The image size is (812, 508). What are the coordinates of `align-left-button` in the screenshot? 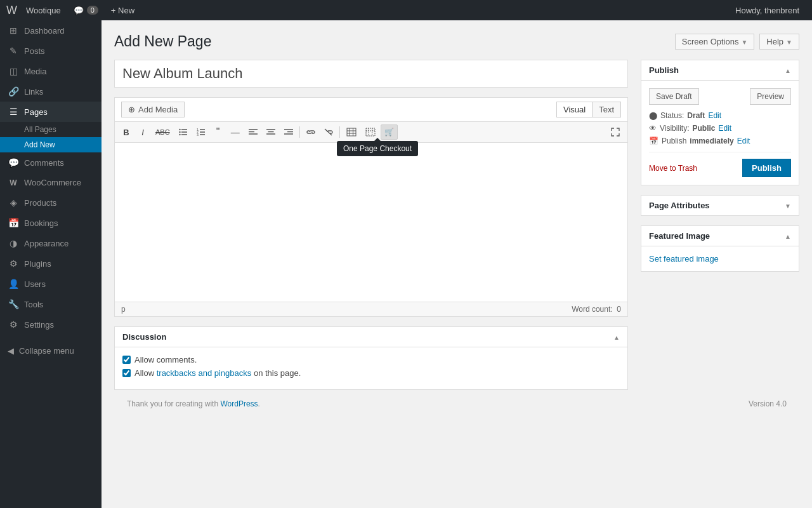 It's located at (253, 132).